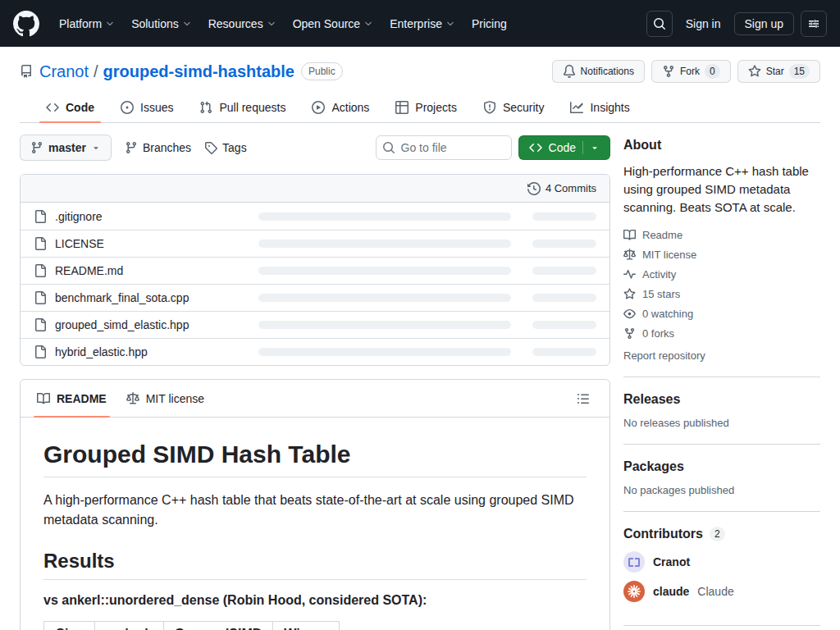 This screenshot has height=630, width=840. Describe the element at coordinates (765, 24) in the screenshot. I see `sign-up-button: Sign up` at that location.